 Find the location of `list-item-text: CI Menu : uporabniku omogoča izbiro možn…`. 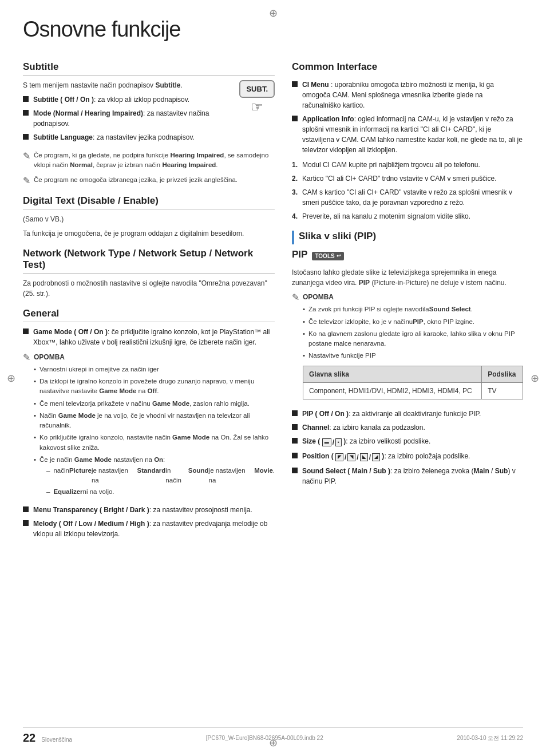

list-item-text: CI Menu : uporabniku omogoča izbiro možn… is located at coordinates (413, 95).